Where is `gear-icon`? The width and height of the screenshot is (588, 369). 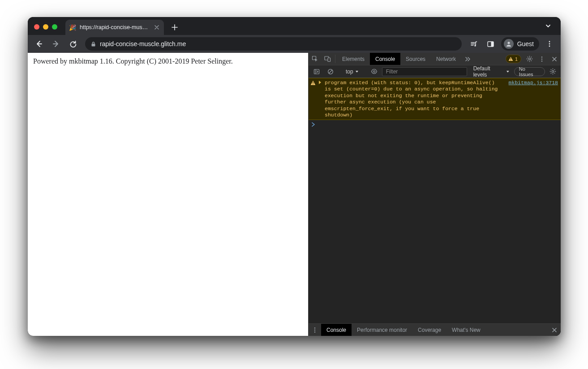
gear-icon is located at coordinates (553, 72).